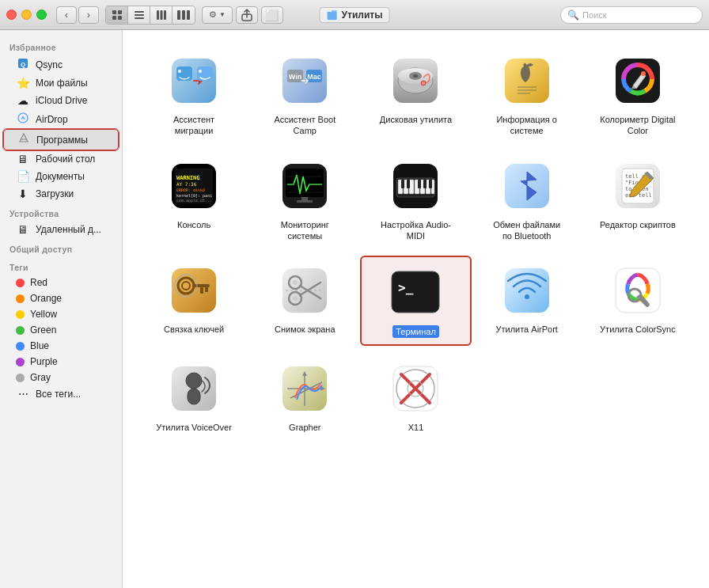  What do you see at coordinates (305, 389) in the screenshot?
I see `grapher-icon` at bounding box center [305, 389].